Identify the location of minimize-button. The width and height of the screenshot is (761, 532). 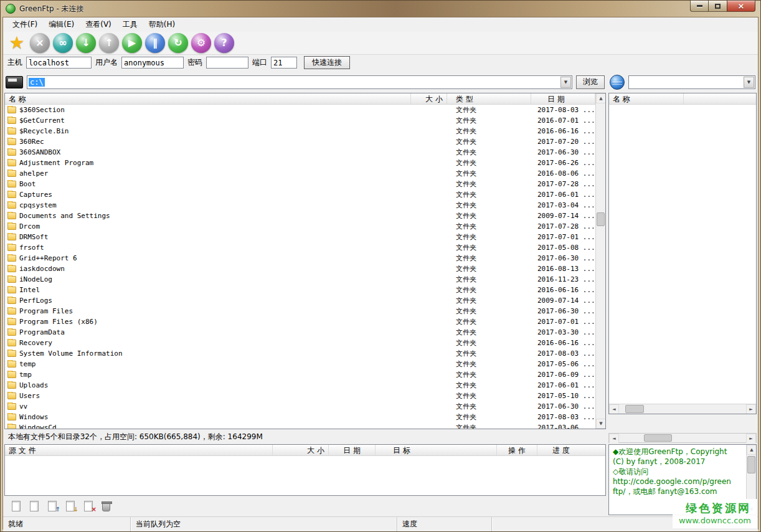
(699, 6).